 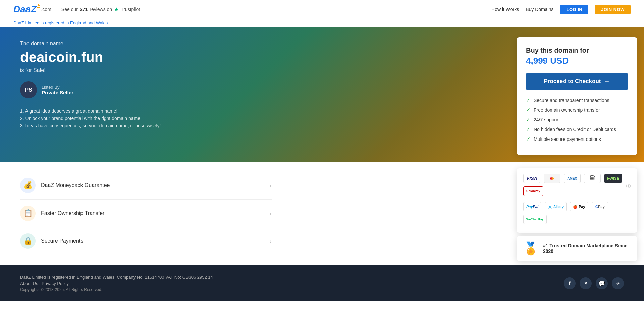 What do you see at coordinates (255, 57) in the screenshot?
I see `hero-domain: deaicoin.fun` at bounding box center [255, 57].